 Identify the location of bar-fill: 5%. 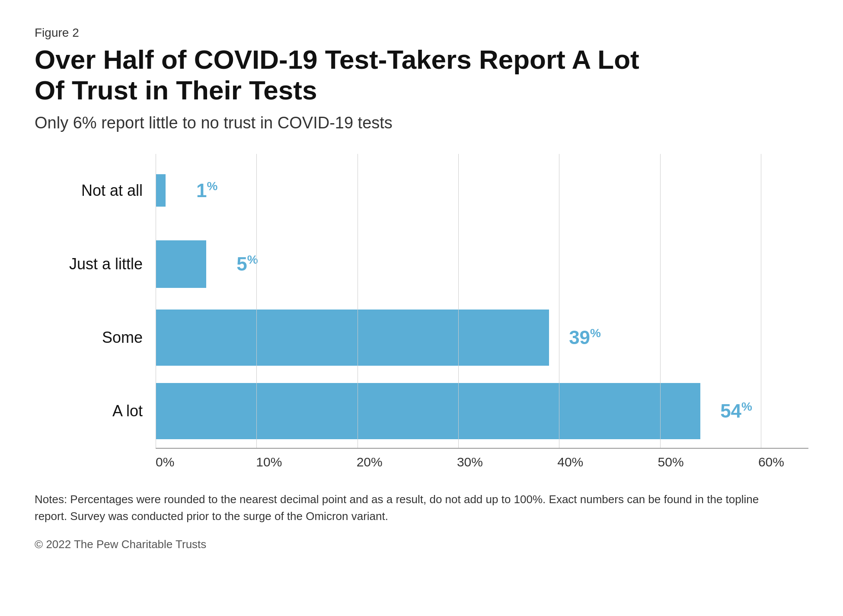
(181, 264).